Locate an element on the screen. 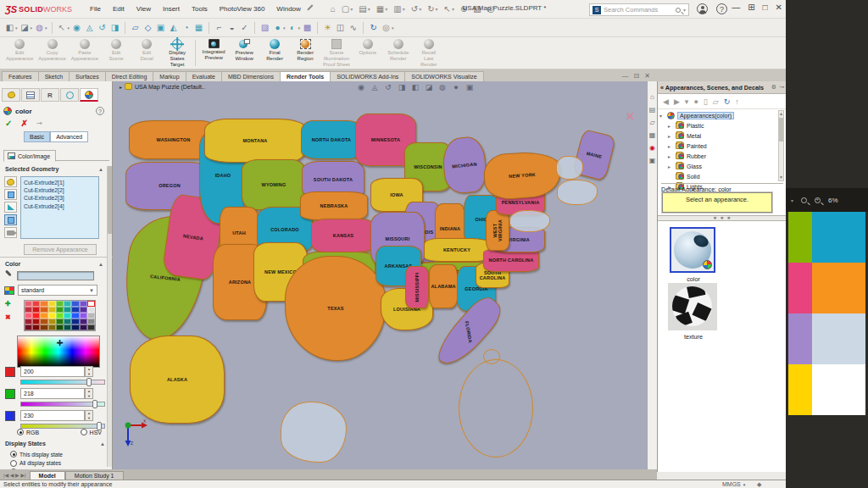  hide-show-icon: ◍▾ is located at coordinates (41, 27).